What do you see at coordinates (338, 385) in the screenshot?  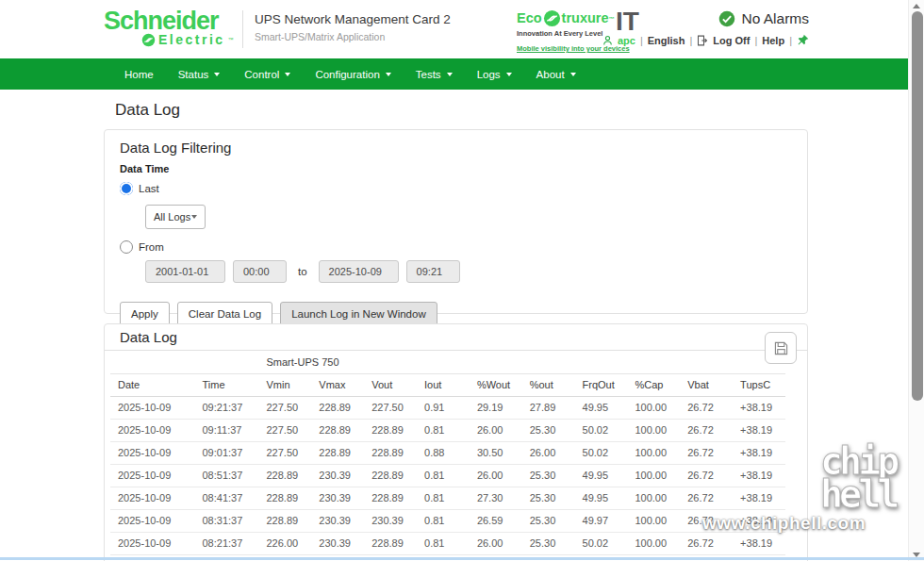 I see `column-header: Vmax` at bounding box center [338, 385].